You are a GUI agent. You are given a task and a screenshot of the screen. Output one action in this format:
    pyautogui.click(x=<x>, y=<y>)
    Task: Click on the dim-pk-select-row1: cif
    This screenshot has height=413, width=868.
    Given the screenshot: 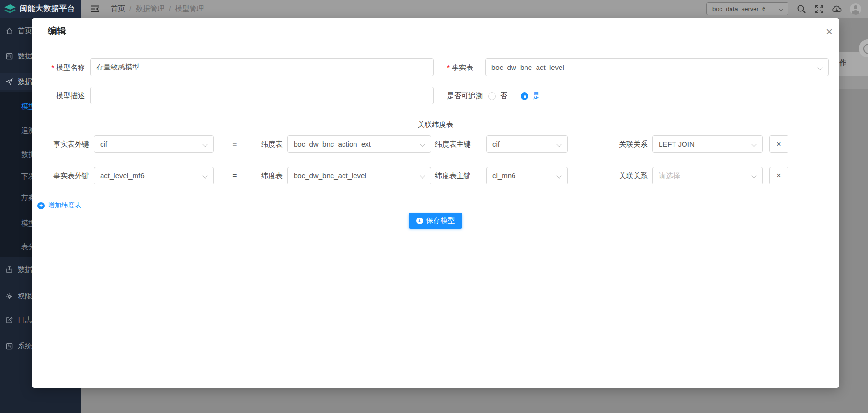 What is the action you would take?
    pyautogui.click(x=527, y=144)
    